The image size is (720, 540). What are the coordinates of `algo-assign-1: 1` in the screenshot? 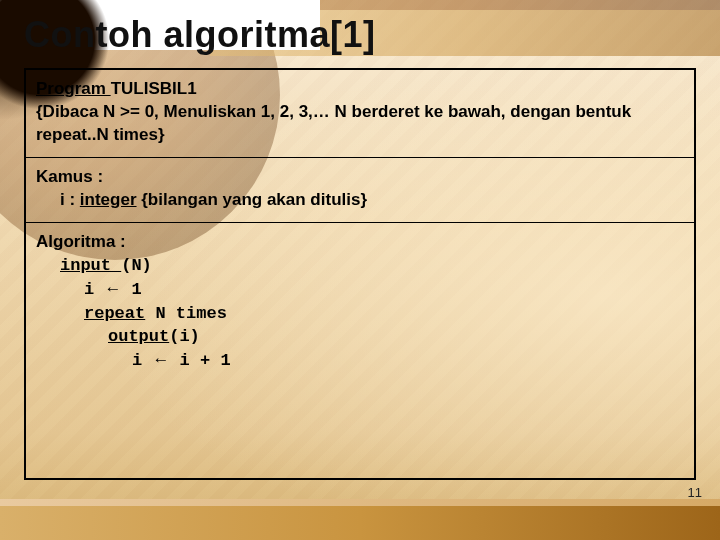 It's located at (131, 290).